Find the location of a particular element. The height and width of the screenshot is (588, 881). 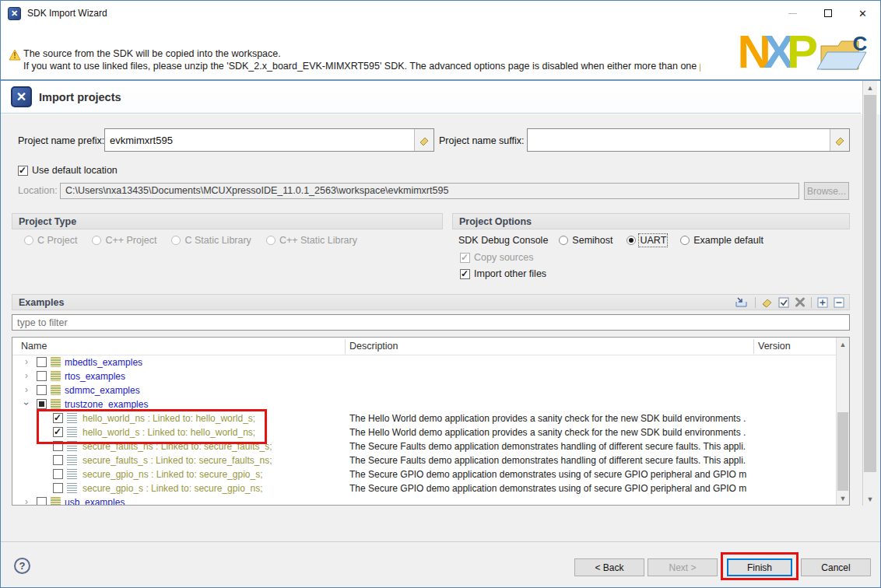

table-row: › usb_examples is located at coordinates (431, 501).